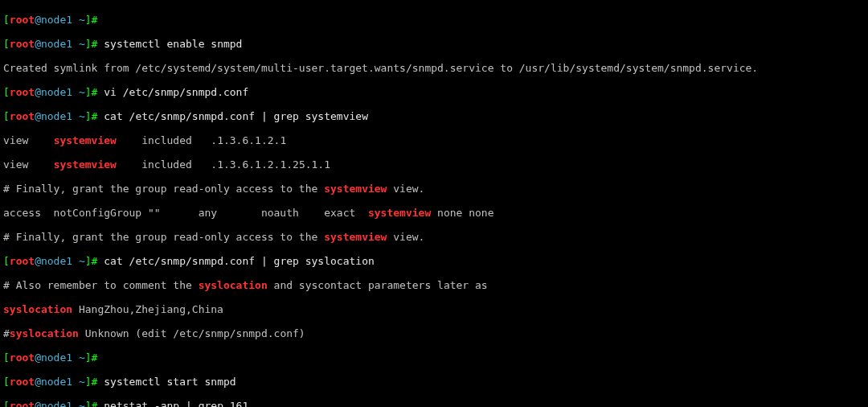 The width and height of the screenshot is (868, 407). I want to click on prompt-line-2: [root@node1 ~]# systemctl enable snmpd, so click(434, 43).